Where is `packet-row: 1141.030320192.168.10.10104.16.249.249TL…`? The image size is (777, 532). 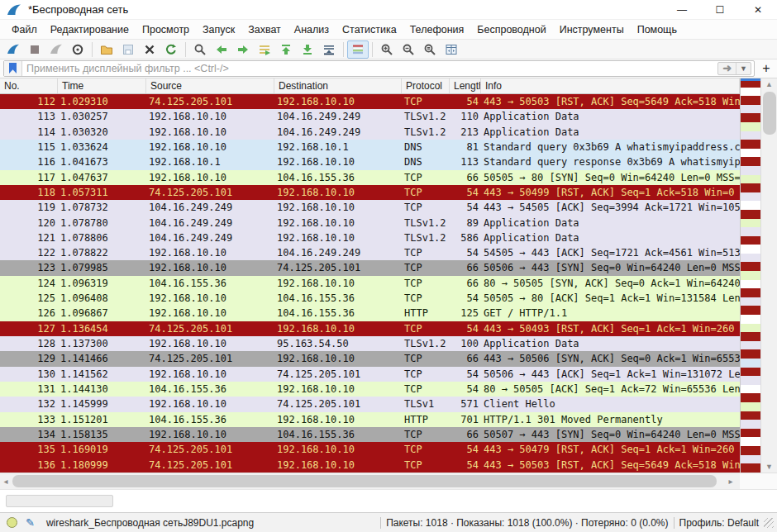
packet-row: 1141.030320192.168.10.10104.16.249.249TL… is located at coordinates (370, 132).